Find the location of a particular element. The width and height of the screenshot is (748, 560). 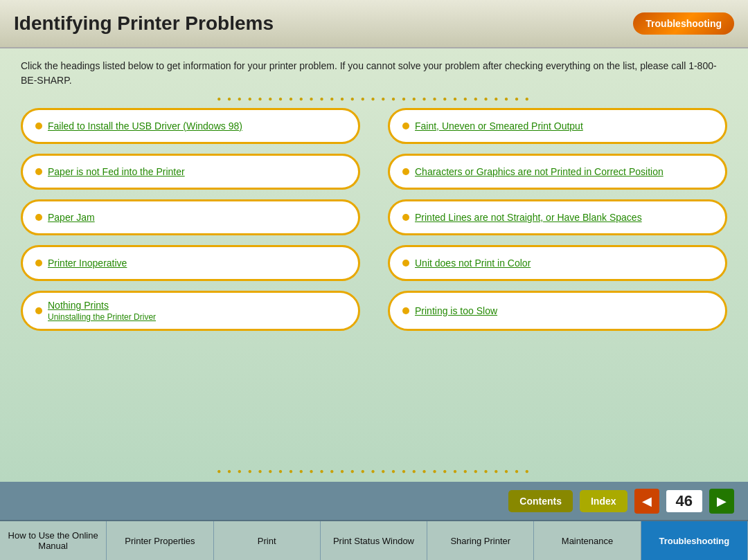

link-box-characters: Characters or Graphics are not Printed i… is located at coordinates (558, 172).